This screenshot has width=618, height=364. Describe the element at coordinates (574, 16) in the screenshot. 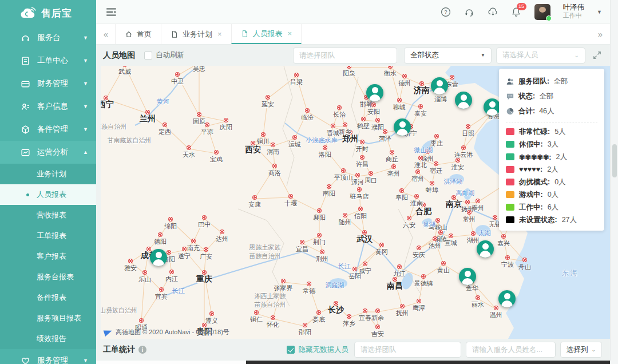

I see `user-status: 工作中` at that location.